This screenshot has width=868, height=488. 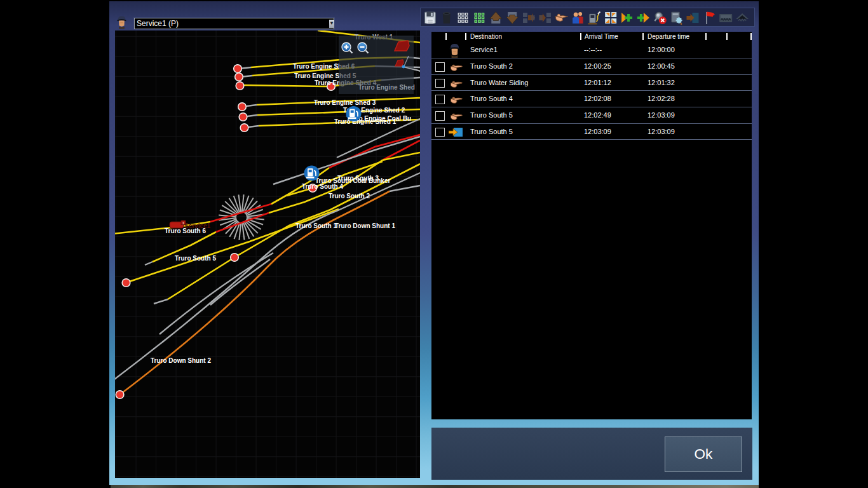 I want to click on svg-text: Truro South 5, so click(x=196, y=258).